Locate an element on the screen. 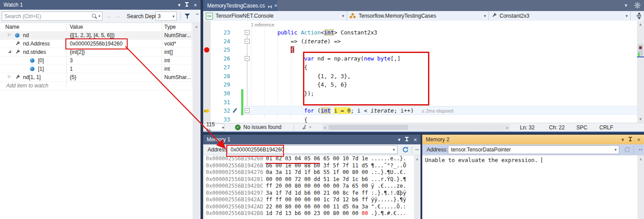 The image size is (644, 219). change-tracking-bar is located at coordinates (242, 94).